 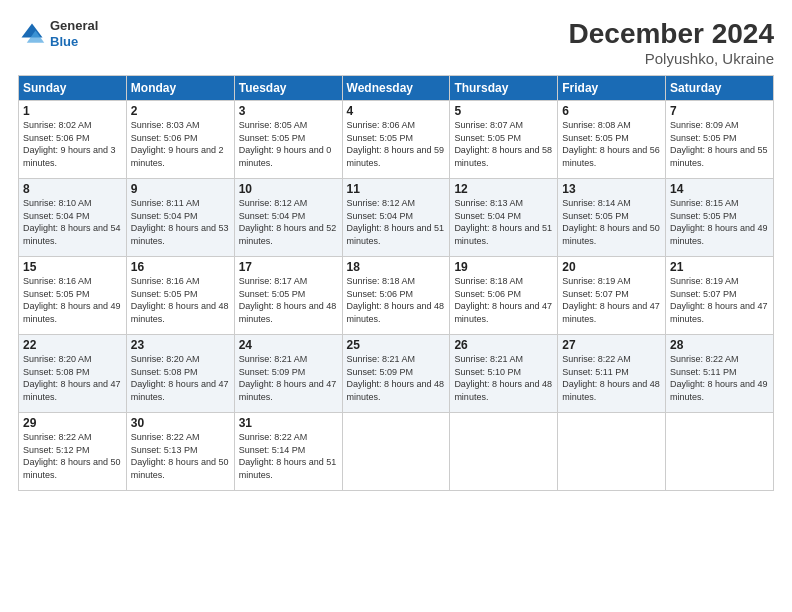 I want to click on sunrise-label: Sunrise: 8:10 AM, so click(x=58, y=203).